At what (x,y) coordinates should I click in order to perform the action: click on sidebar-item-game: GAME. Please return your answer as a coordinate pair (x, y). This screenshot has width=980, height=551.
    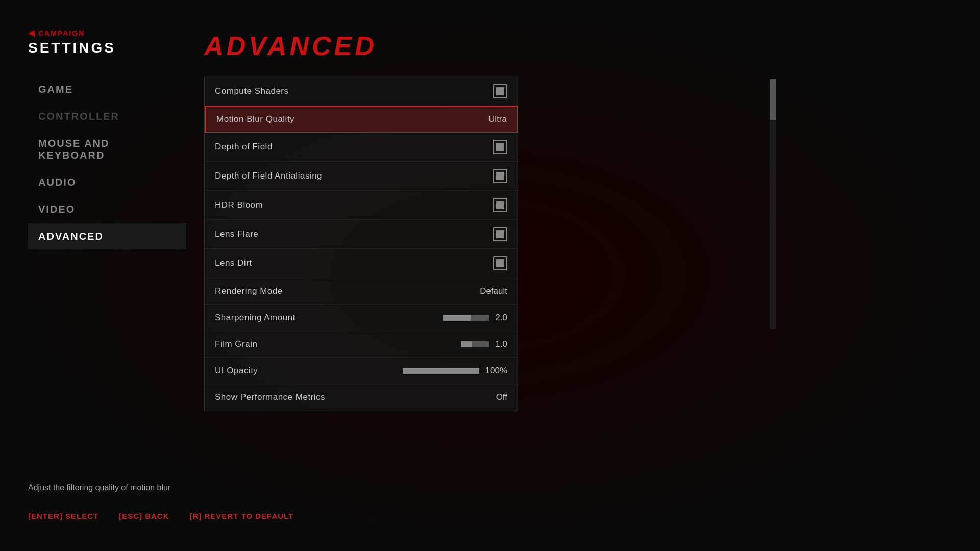
    Looking at the image, I should click on (107, 90).